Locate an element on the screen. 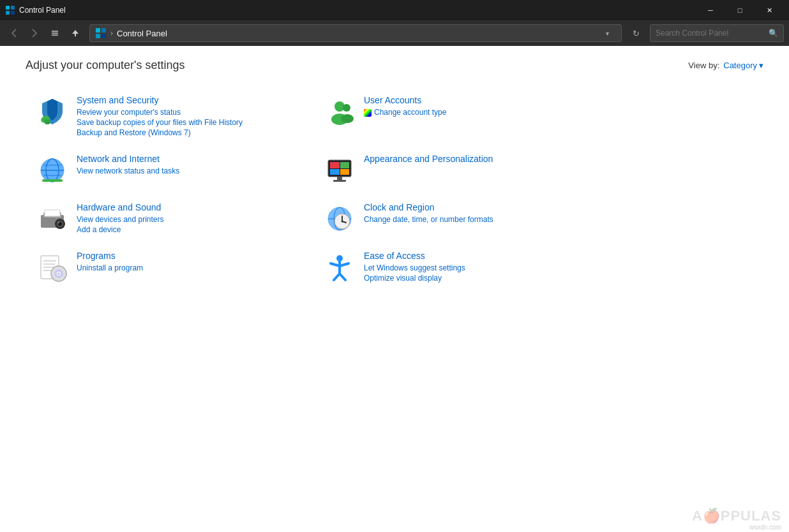 The width and height of the screenshot is (789, 532). category-appearance: Appearance and Personalization is located at coordinates (456, 170).